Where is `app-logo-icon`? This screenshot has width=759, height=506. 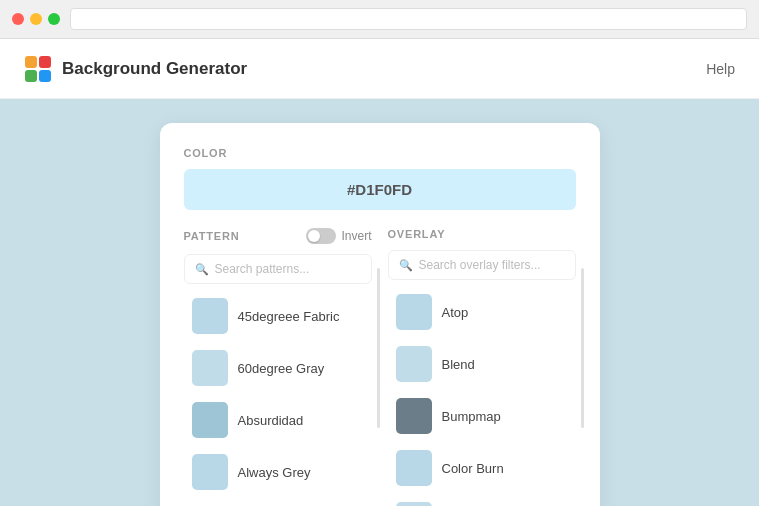 app-logo-icon is located at coordinates (38, 69).